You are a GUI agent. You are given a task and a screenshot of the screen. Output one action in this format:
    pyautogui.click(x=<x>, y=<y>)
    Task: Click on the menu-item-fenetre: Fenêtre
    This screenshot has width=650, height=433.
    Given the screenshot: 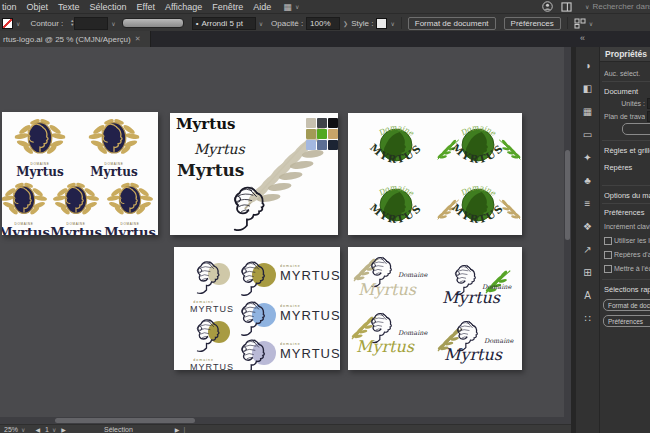 What is the action you would take?
    pyautogui.click(x=228, y=7)
    